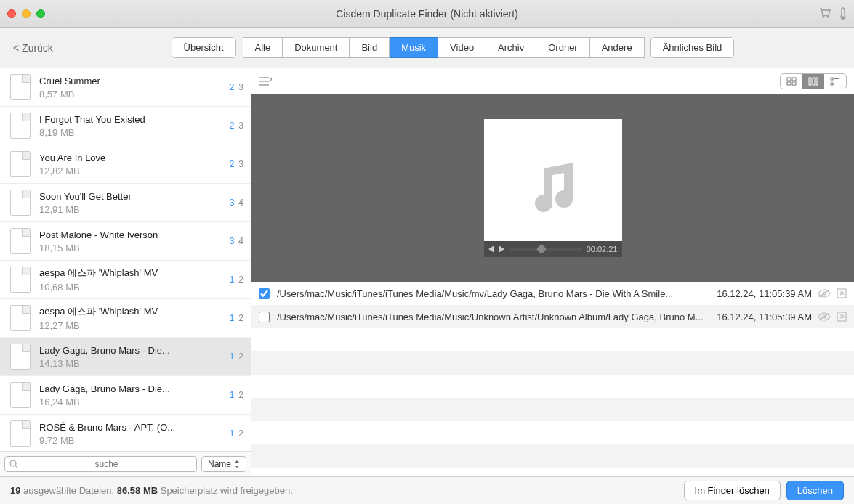 The width and height of the screenshot is (854, 504). Describe the element at coordinates (693, 48) in the screenshot. I see `tab-similar-image: Ähnliches Bild` at that location.